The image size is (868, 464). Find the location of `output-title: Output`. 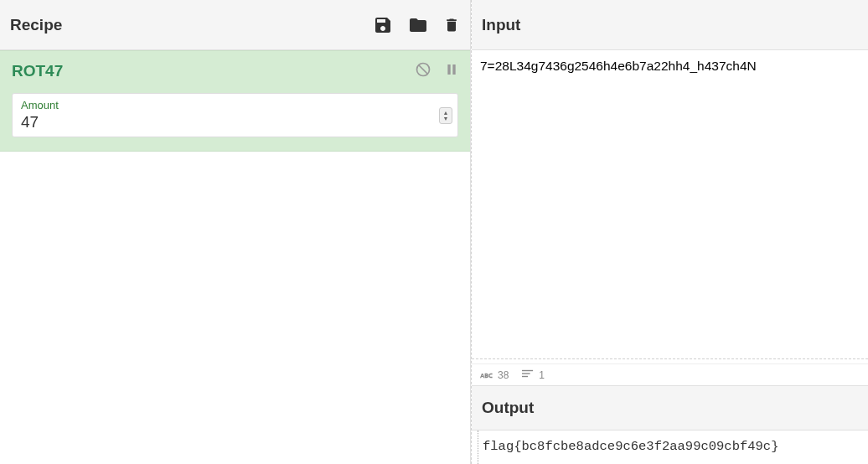

output-title: Output is located at coordinates (508, 408).